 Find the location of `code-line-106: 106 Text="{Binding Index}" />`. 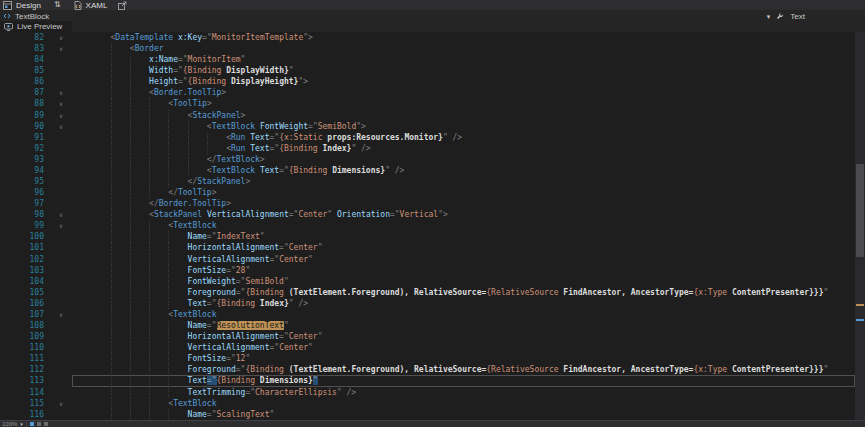

code-line-106: 106 Text="{Binding Index}" /> is located at coordinates (428, 304).